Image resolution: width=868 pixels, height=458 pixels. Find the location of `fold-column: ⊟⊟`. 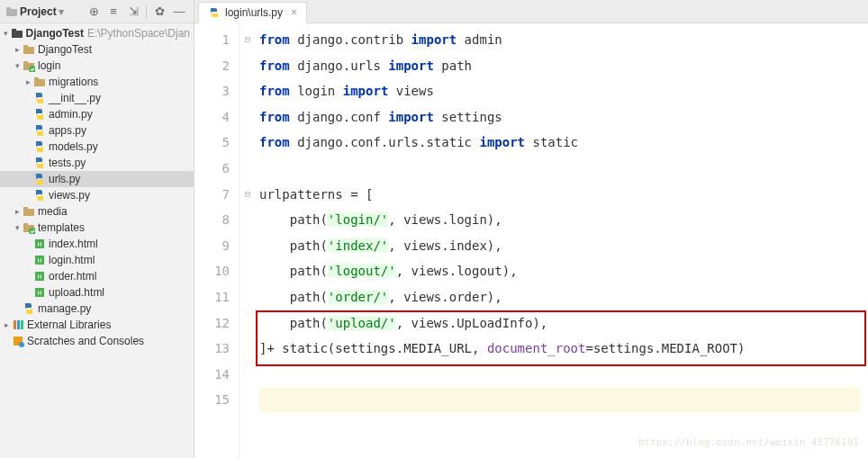

fold-column: ⊟⊟ is located at coordinates (248, 241).